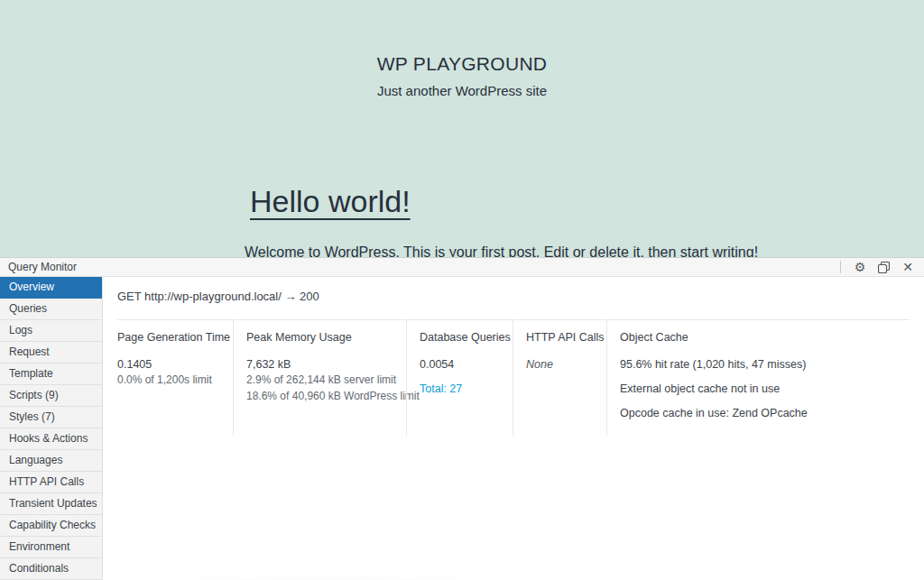 The width and height of the screenshot is (924, 580). Describe the element at coordinates (879, 267) in the screenshot. I see `panel-actions: ⚙ ✕` at that location.